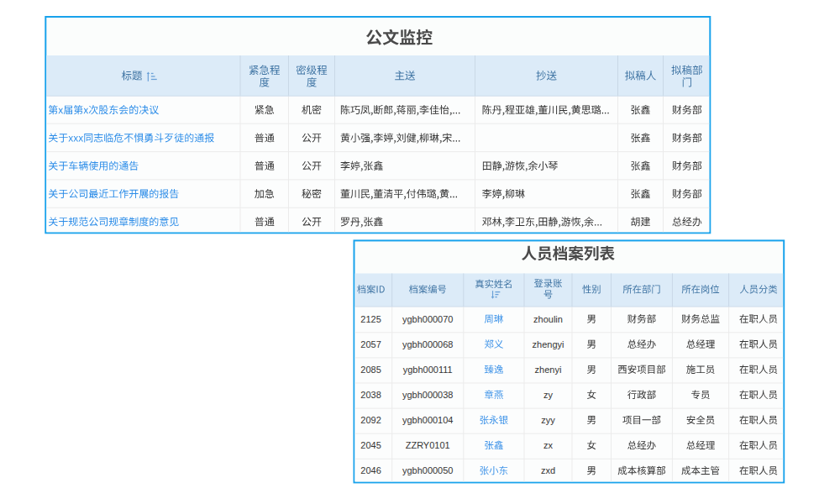 Image resolution: width=840 pixels, height=504 pixels. I want to click on svg-text: ygbh000068, so click(428, 344).